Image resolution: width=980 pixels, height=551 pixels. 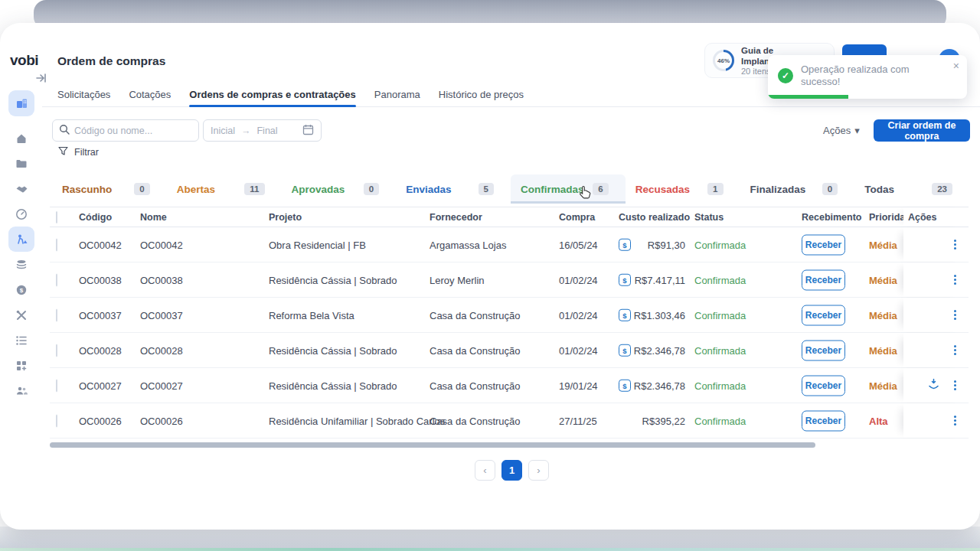 What do you see at coordinates (224, 189) in the screenshot?
I see `status-tab-abertas: Abertas11` at bounding box center [224, 189].